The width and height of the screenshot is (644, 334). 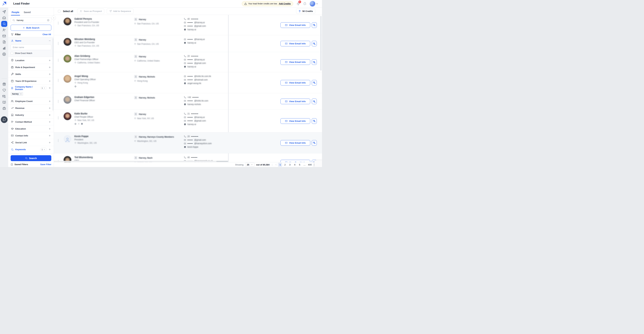 What do you see at coordinates (104, 39) in the screenshot?
I see `lead-name: Winston Weinberg` at bounding box center [104, 39].